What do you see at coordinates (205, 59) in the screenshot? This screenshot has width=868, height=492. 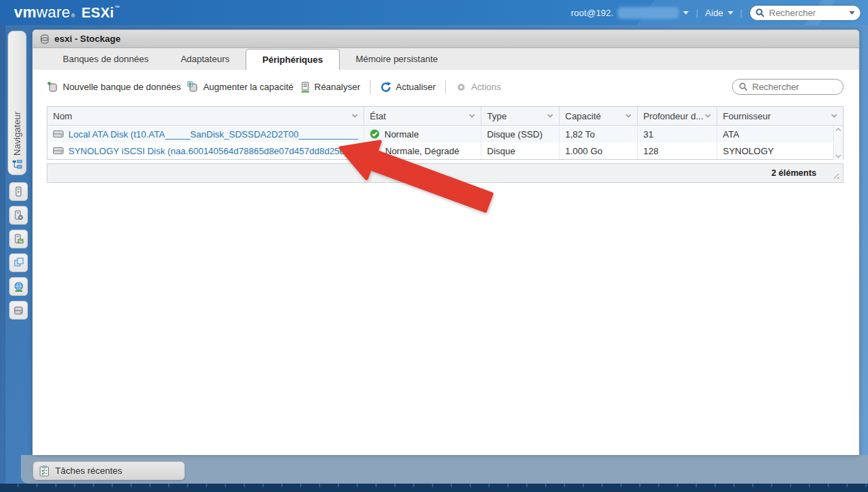 I see `tab-adaptateurs: Adaptateurs` at bounding box center [205, 59].